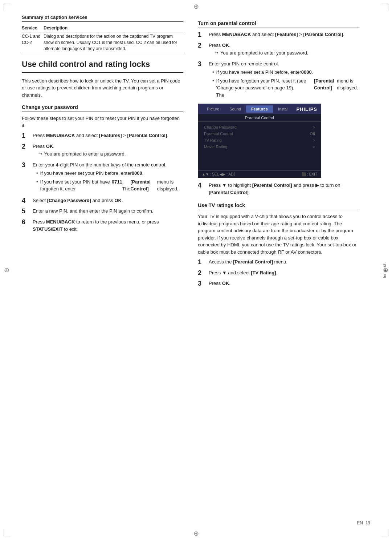 The height and width of the screenshot is (540, 392). Describe the element at coordinates (260, 137) in the screenshot. I see `tv-menu-items: Change Password > Parental Control Off T…` at that location.